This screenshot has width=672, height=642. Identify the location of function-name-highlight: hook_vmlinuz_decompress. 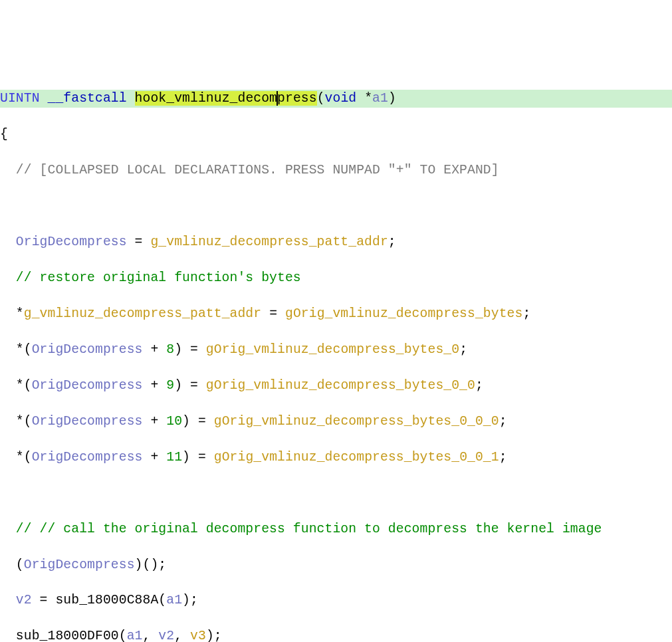
(226, 98).